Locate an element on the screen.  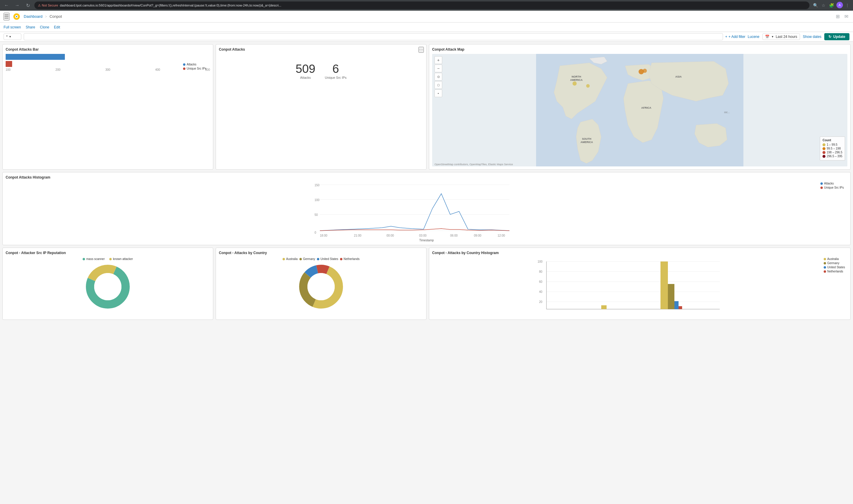
zoom-in-button: + is located at coordinates (438, 60).